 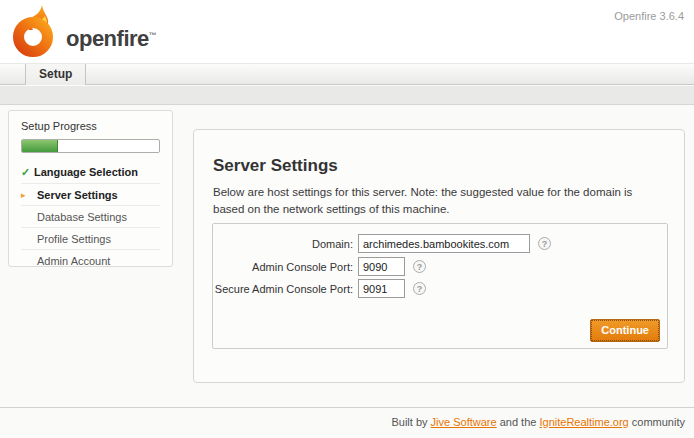 I want to click on setup-progress-sidebar: Setup Progress ✓ Language Selection ▸ Se…, so click(x=90, y=188).